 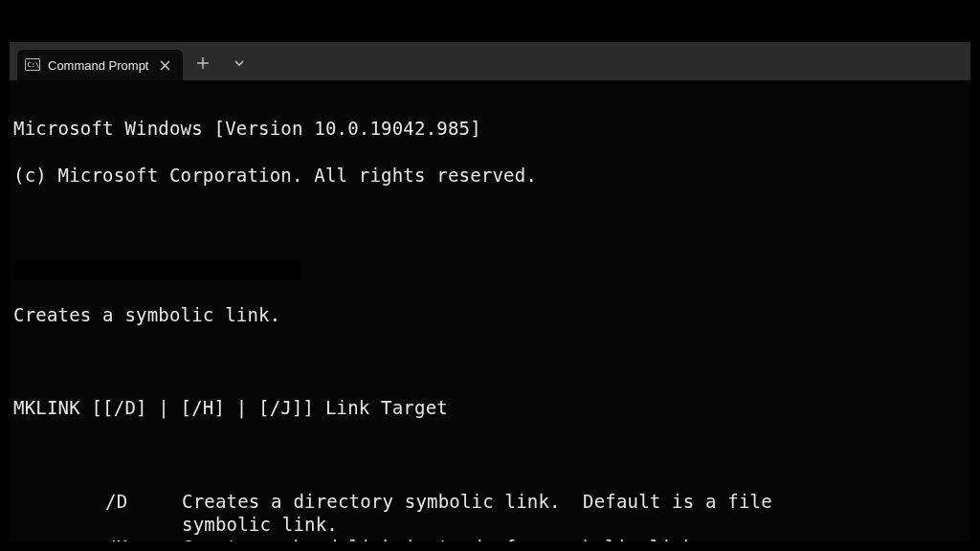 I want to click on svg-text: C:\, so click(x=34, y=65).